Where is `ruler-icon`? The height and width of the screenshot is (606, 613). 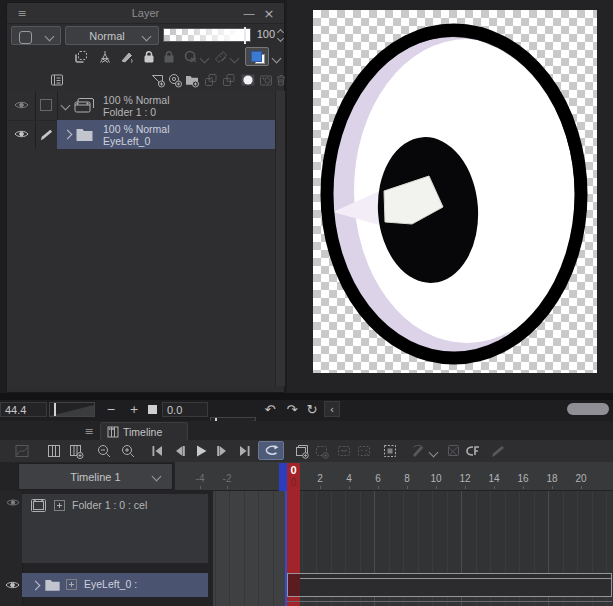
ruler-icon is located at coordinates (221, 57).